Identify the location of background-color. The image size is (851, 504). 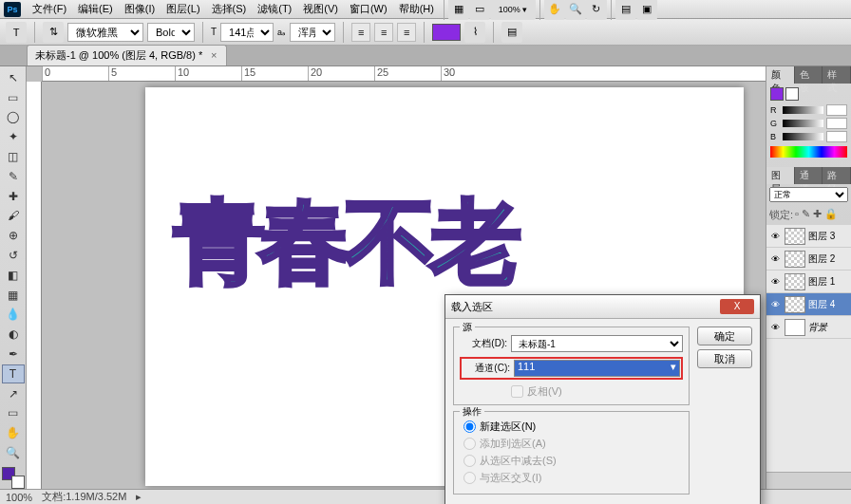
(18, 482).